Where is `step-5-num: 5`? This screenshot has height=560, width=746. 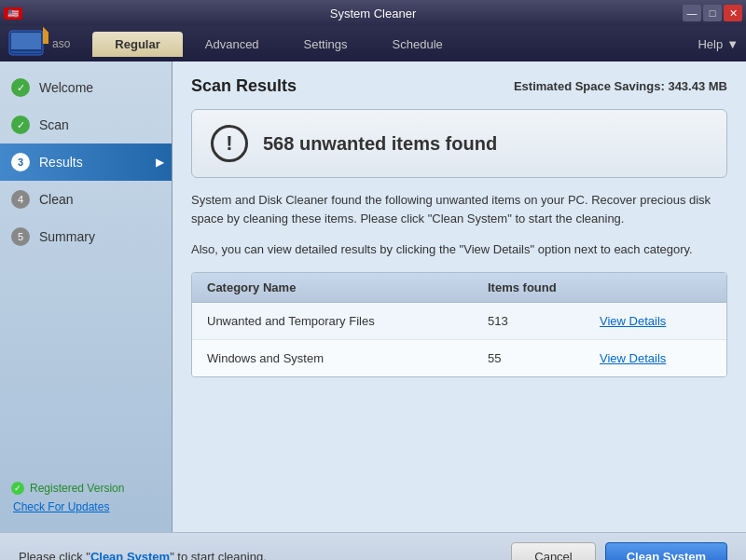
step-5-num: 5 is located at coordinates (21, 237).